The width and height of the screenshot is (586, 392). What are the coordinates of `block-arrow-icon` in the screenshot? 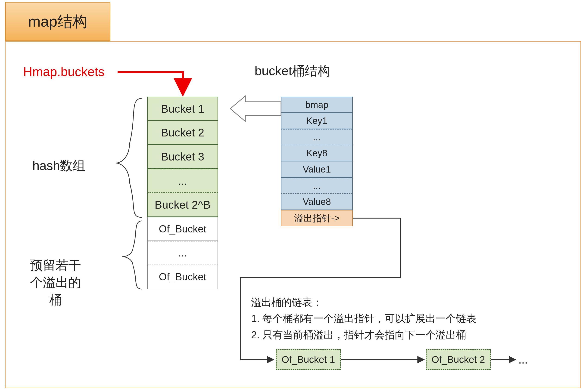 It's located at (256, 109).